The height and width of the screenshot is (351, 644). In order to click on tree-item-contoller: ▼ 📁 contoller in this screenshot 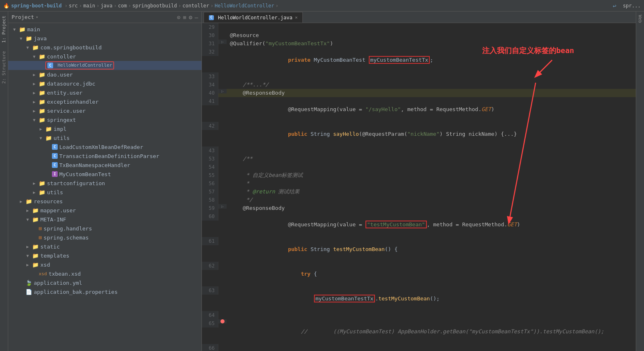, I will do `click(105, 56)`.